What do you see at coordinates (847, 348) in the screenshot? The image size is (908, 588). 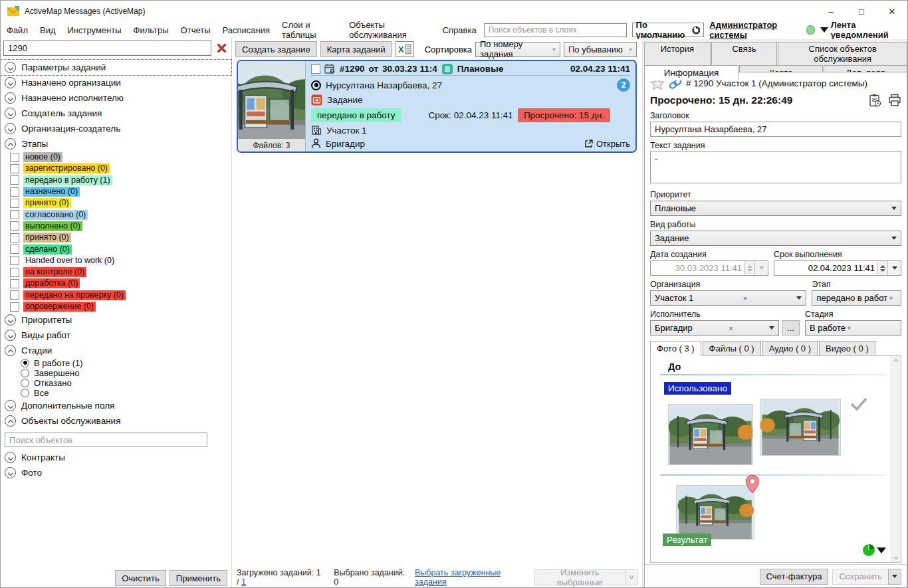 I see `tab-video: Видео ( 0 )` at bounding box center [847, 348].